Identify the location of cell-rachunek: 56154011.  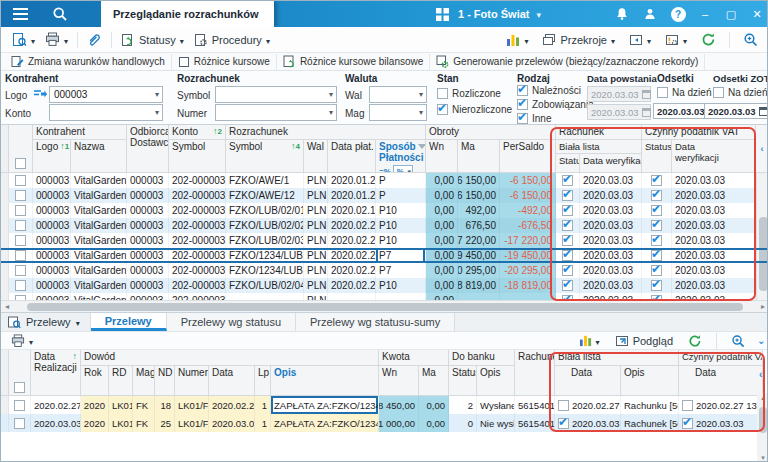
(535, 423).